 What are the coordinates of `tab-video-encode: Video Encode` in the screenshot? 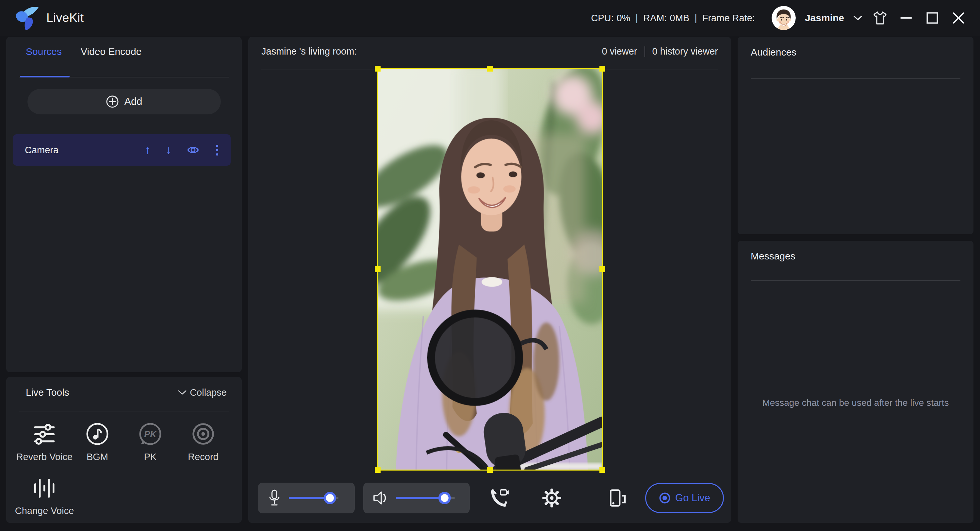 It's located at (111, 52).